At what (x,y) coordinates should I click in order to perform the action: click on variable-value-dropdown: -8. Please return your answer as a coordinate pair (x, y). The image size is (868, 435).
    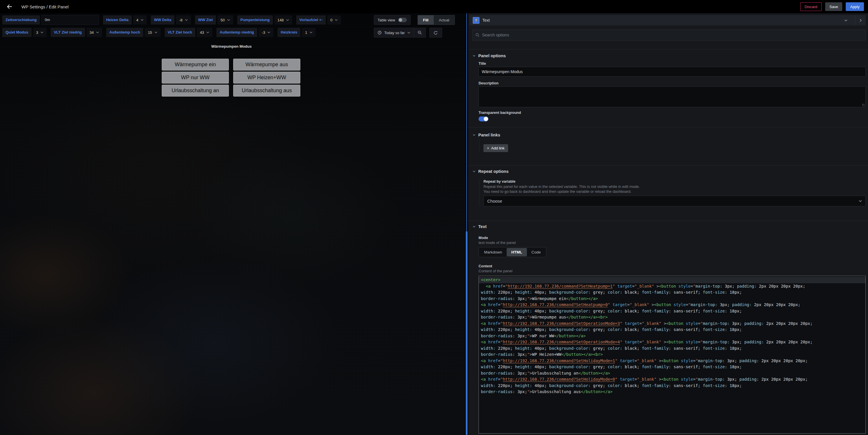
    Looking at the image, I should click on (183, 20).